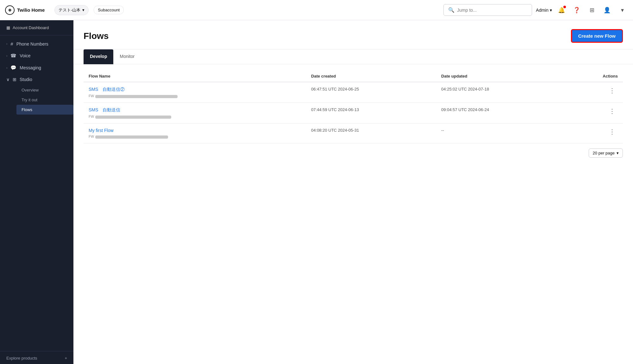  I want to click on search-box: 🔍, so click(488, 10).